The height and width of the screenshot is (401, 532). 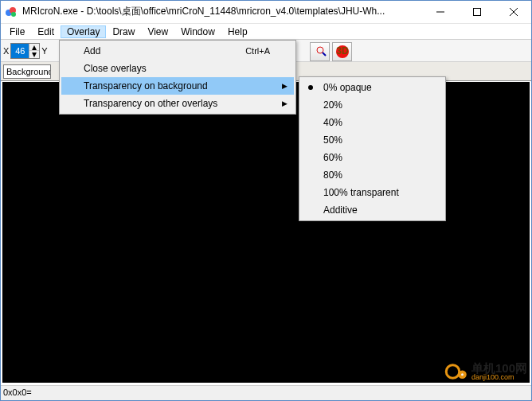 I want to click on transparency-additive: Additive, so click(x=373, y=210).